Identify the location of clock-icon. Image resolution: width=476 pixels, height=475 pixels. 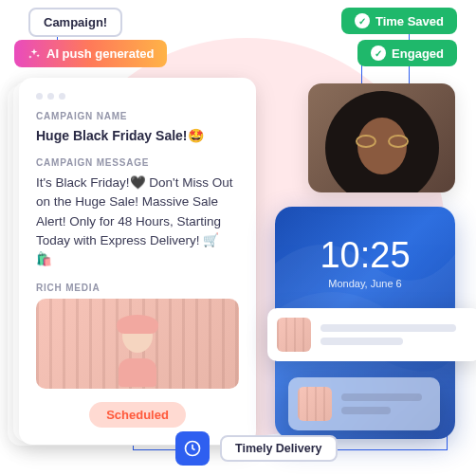
(192, 448).